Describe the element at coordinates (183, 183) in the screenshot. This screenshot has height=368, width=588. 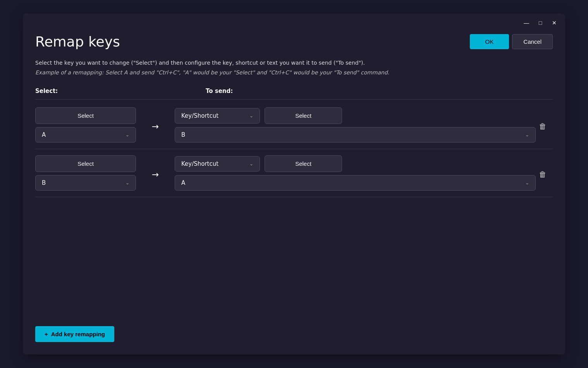
I see `tosend-key-value-2: A` at that location.